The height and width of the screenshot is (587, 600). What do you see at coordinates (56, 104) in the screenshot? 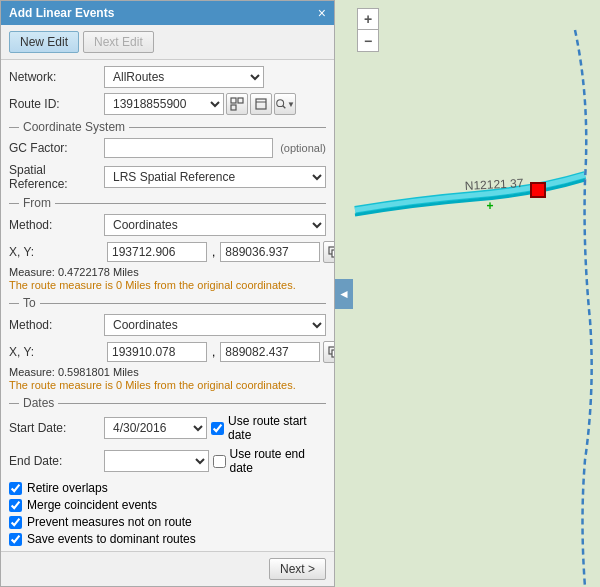
I see `route-id-label: Route ID:` at bounding box center [56, 104].